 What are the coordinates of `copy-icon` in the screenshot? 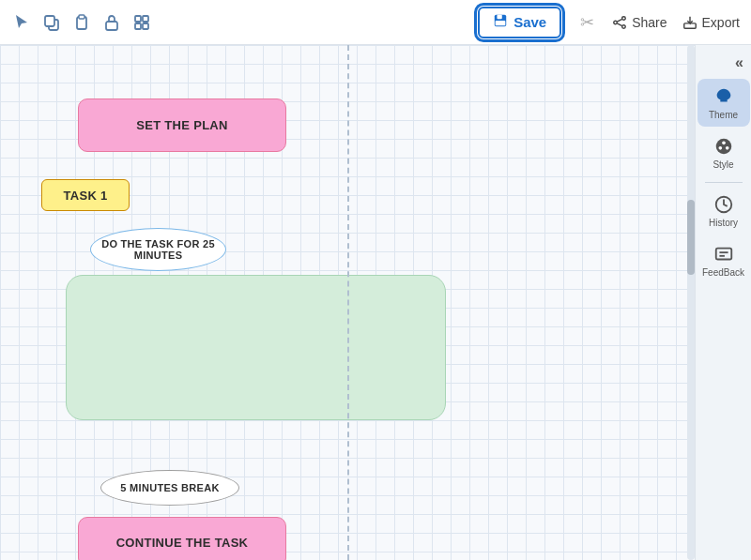 It's located at (52, 23).